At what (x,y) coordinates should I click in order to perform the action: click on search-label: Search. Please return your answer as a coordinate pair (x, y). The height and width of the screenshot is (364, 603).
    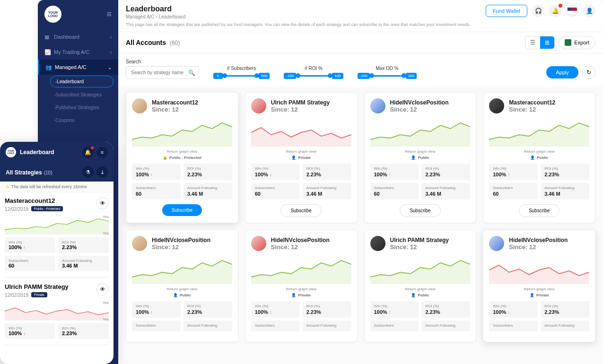
    Looking at the image, I should click on (163, 61).